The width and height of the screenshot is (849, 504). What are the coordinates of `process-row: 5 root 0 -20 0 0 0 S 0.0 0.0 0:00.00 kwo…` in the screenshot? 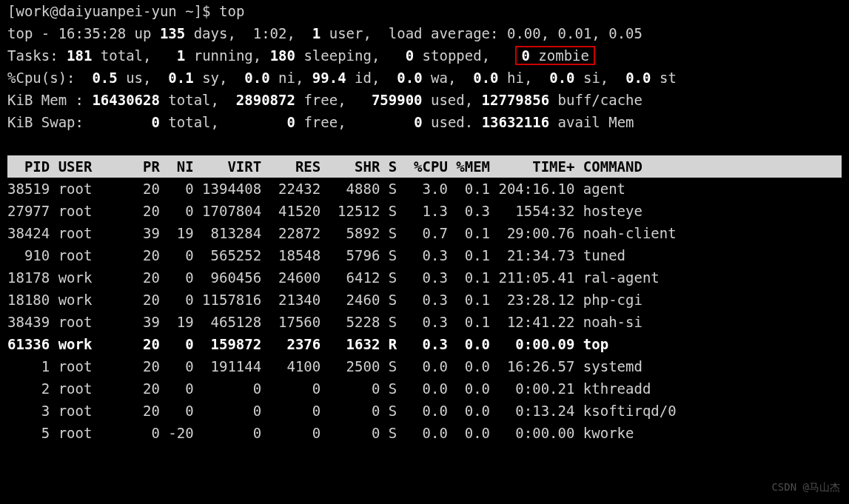 It's located at (425, 433).